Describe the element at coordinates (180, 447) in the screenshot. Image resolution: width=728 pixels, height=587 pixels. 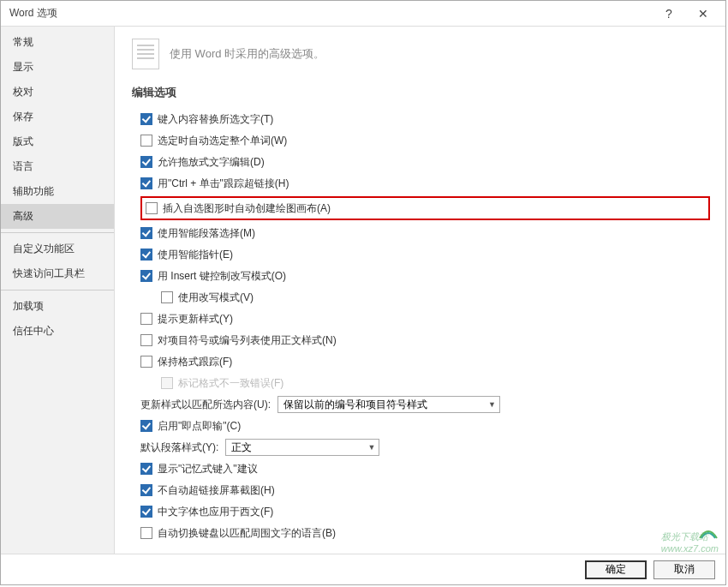
I see `combo-label: 默认段落样式(Y):` at that location.